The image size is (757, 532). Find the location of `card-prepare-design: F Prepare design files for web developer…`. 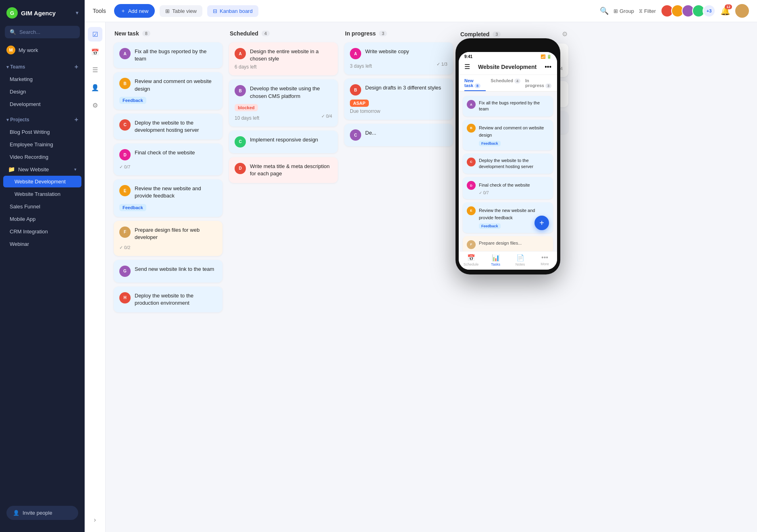

card-prepare-design: F Prepare design files for web developer… is located at coordinates (168, 239).